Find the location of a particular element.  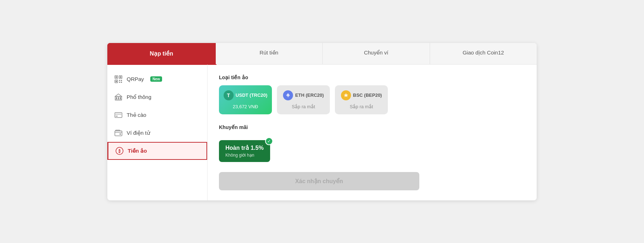

promo-subtitle: Không giới hạn is located at coordinates (245, 155).